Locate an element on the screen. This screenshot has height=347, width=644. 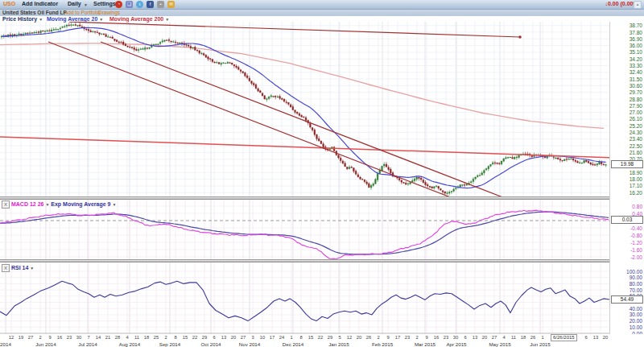
month-label: Jun 2014 is located at coordinates (46, 345).